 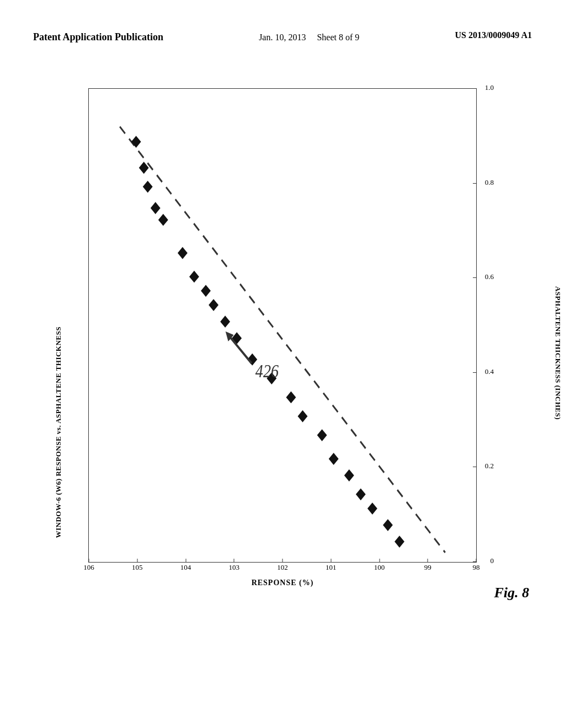 What do you see at coordinates (511, 593) in the screenshot?
I see `figure-label: Fig. 8` at bounding box center [511, 593].